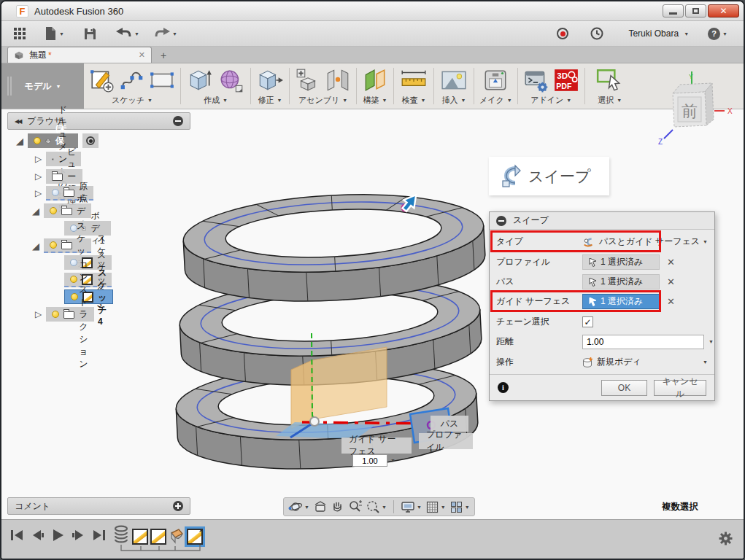  What do you see at coordinates (621, 262) in the screenshot?
I see `profile-select-button: 1 選択済み` at bounding box center [621, 262].